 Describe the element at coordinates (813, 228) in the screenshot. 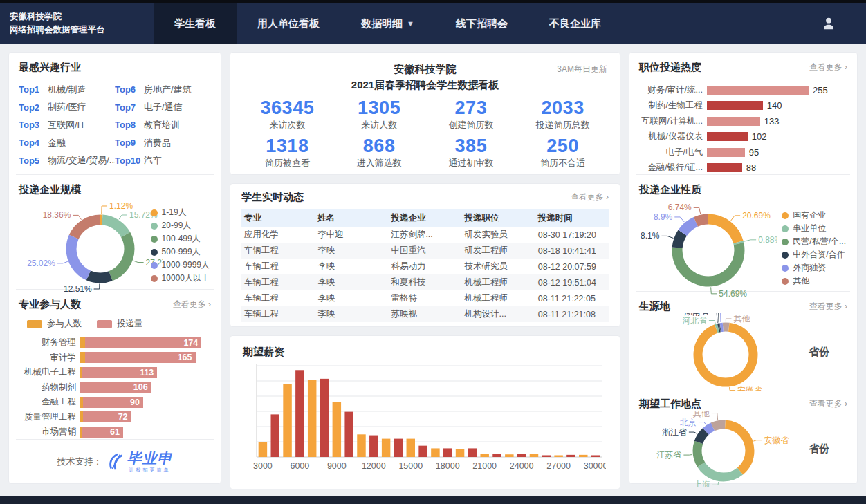

I see `legend-item-事业单位: 事业单位` at that location.